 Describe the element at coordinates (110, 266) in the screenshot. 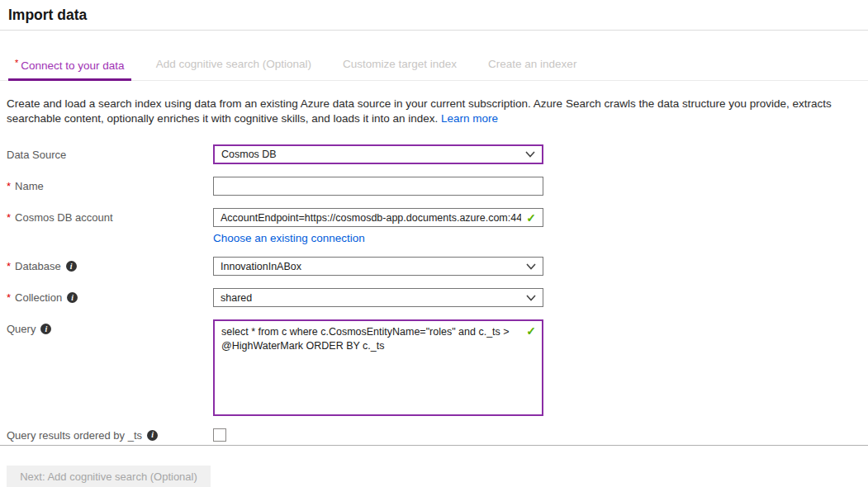

I see `database-label: * Database i` at that location.